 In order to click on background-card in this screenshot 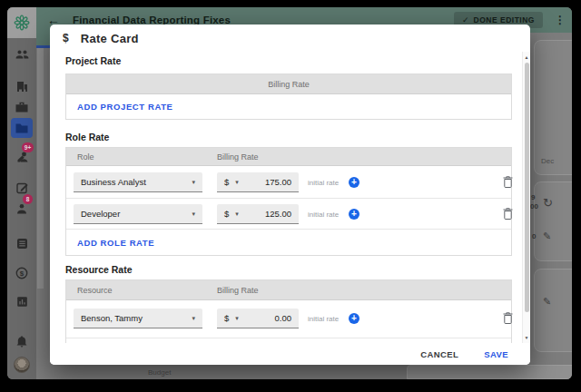, I will do `click(553, 310)`.